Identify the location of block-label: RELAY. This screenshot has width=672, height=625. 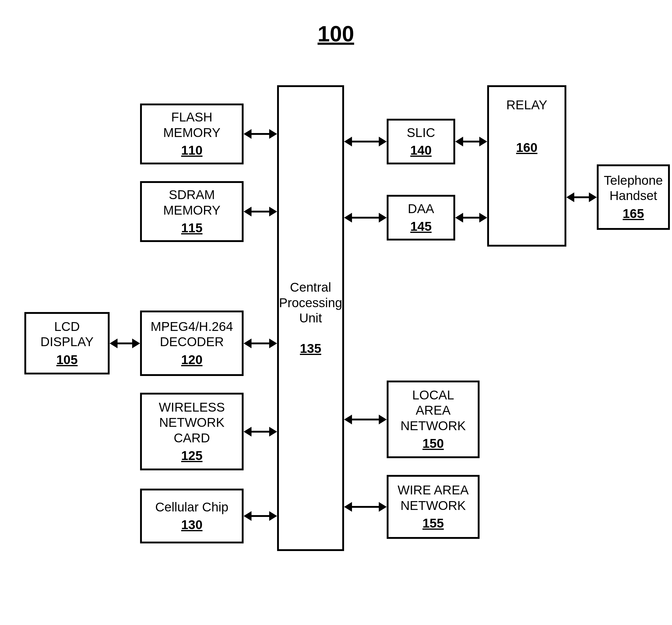
(527, 105).